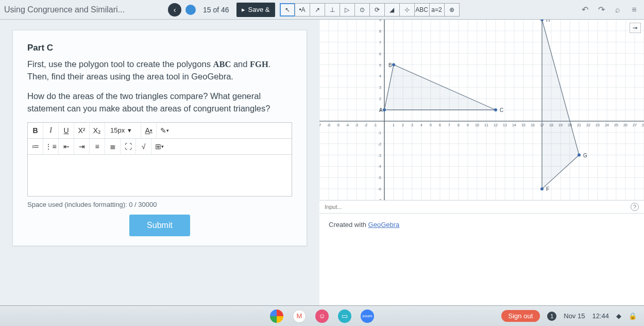  Describe the element at coordinates (51, 146) in the screenshot. I see `ordered-list-button: ⋮≡` at that location.